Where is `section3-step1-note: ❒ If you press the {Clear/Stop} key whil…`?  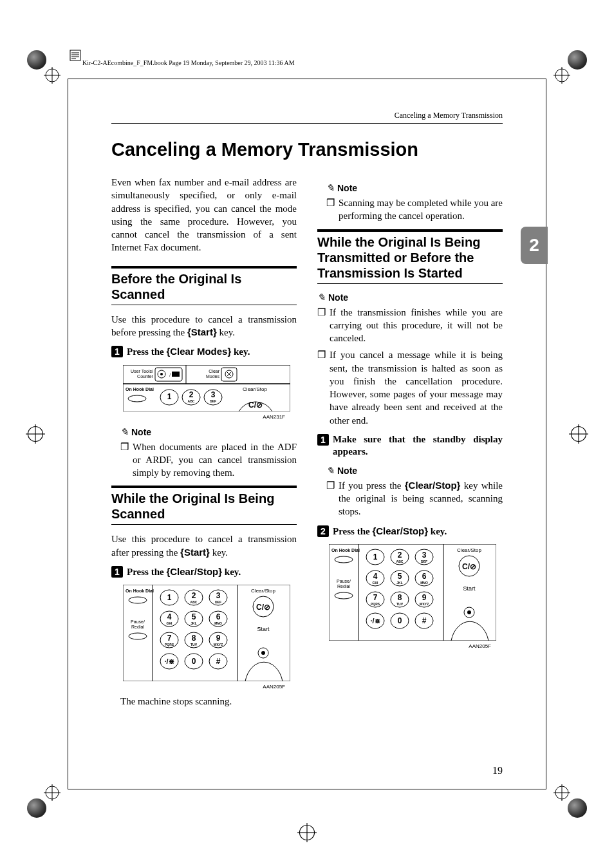
section3-step1-note: ❒ If you press the {Clear/Stop} key whil… is located at coordinates (414, 498).